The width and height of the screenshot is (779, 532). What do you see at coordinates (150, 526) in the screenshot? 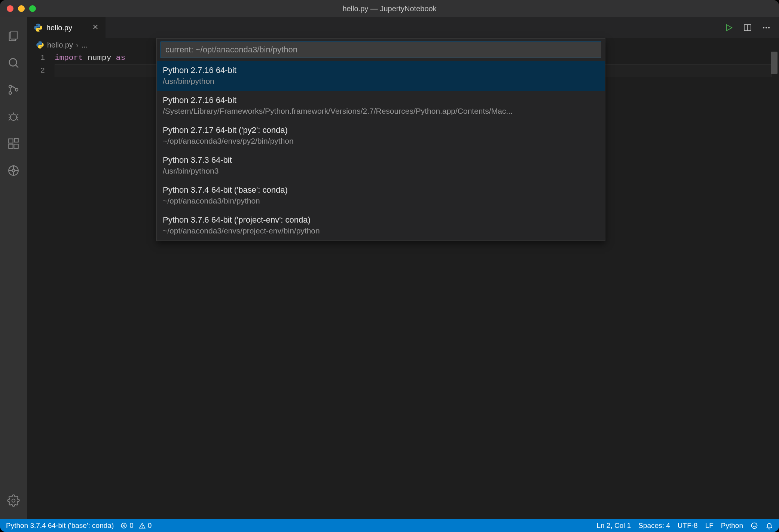
I see `status-warnings-count: 0` at bounding box center [150, 526].